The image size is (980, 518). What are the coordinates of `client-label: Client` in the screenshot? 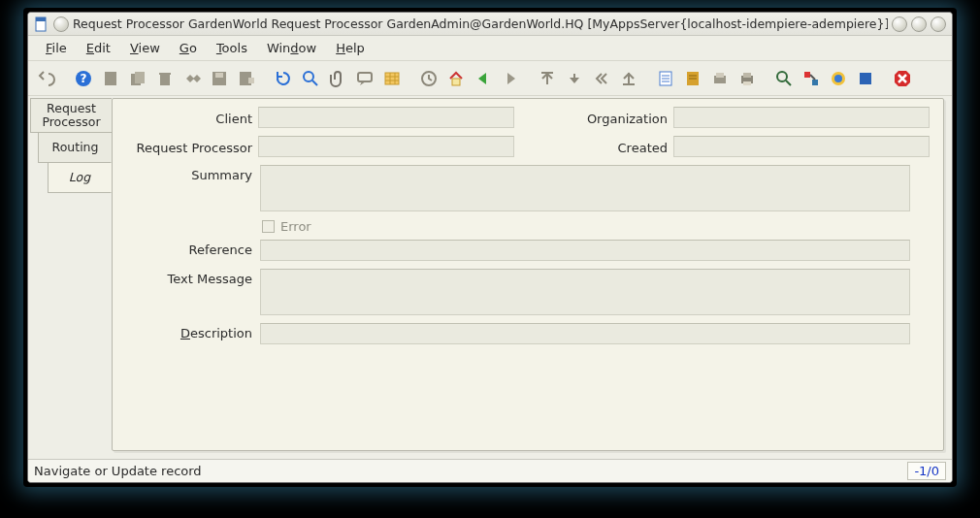 It's located at (189, 117).